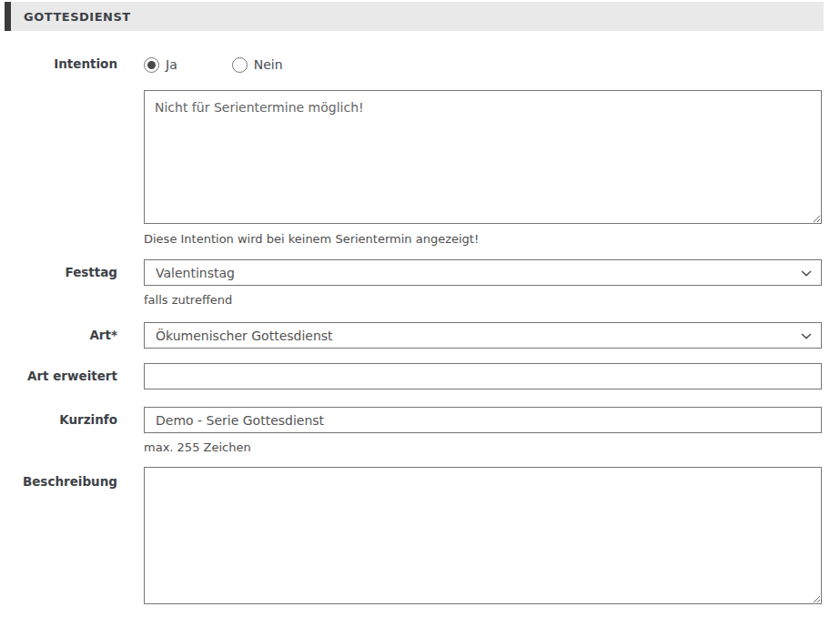 This screenshot has height=617, width=840. Describe the element at coordinates (482, 284) in the screenshot. I see `festtag-field: Valentinstag falls zutreffend` at that location.